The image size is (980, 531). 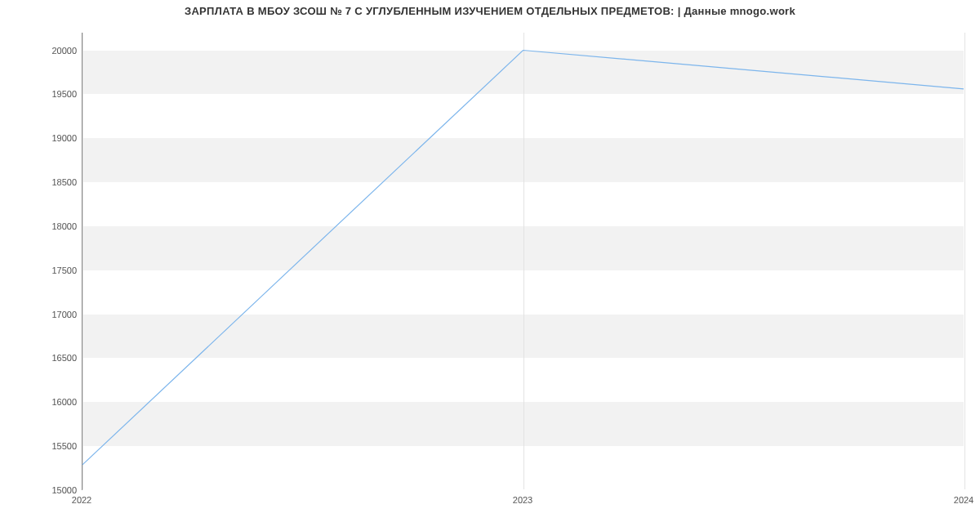 What do you see at coordinates (82, 500) in the screenshot?
I see `x-tick-label: 2022` at bounding box center [82, 500].